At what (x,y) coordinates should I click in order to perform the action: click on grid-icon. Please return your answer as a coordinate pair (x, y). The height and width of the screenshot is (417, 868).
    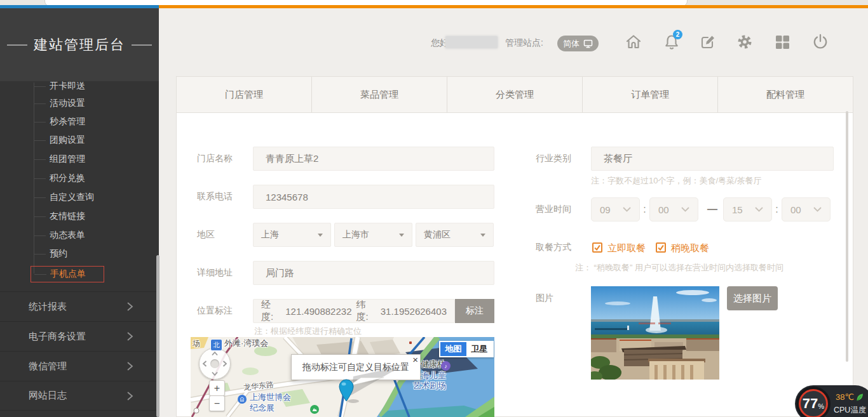
    Looking at the image, I should click on (782, 42).